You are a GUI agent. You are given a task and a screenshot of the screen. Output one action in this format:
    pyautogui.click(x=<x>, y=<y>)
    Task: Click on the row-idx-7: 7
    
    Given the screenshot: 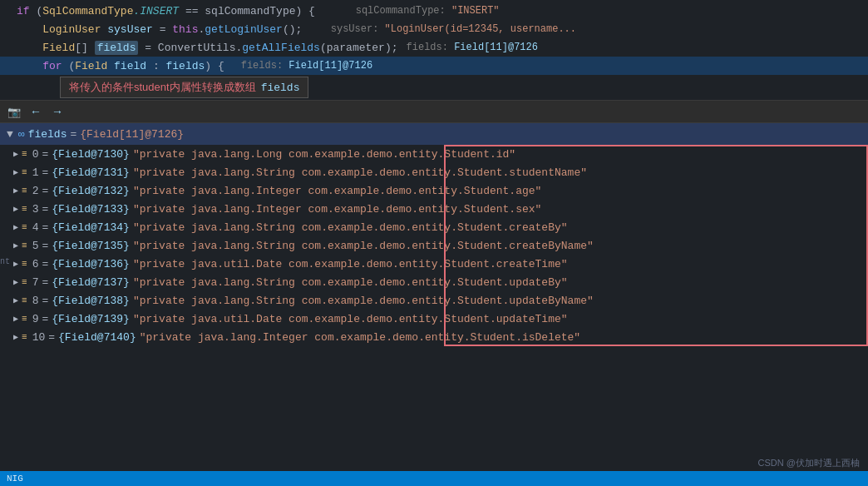 What is the action you would take?
    pyautogui.click(x=36, y=283)
    